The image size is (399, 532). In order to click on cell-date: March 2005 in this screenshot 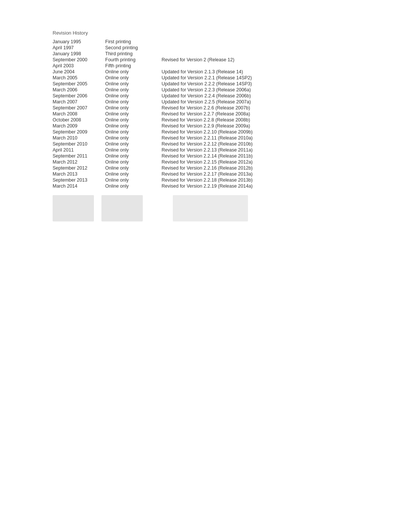, I will do `click(79, 78)`.